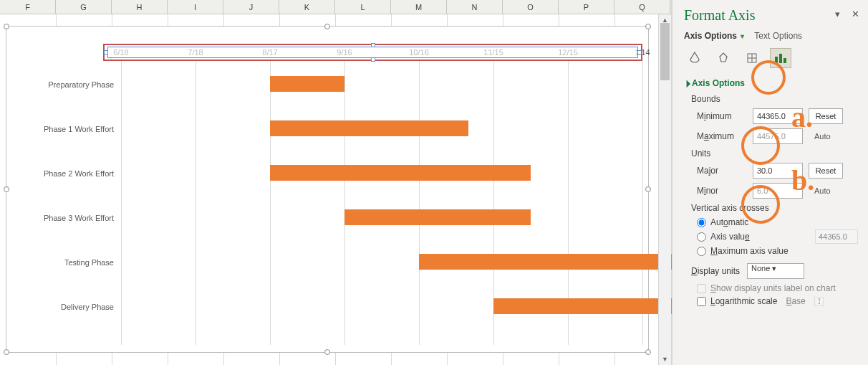 This screenshot has width=868, height=365. I want to click on logarithmic-label: Logarithmic scale, so click(743, 301).